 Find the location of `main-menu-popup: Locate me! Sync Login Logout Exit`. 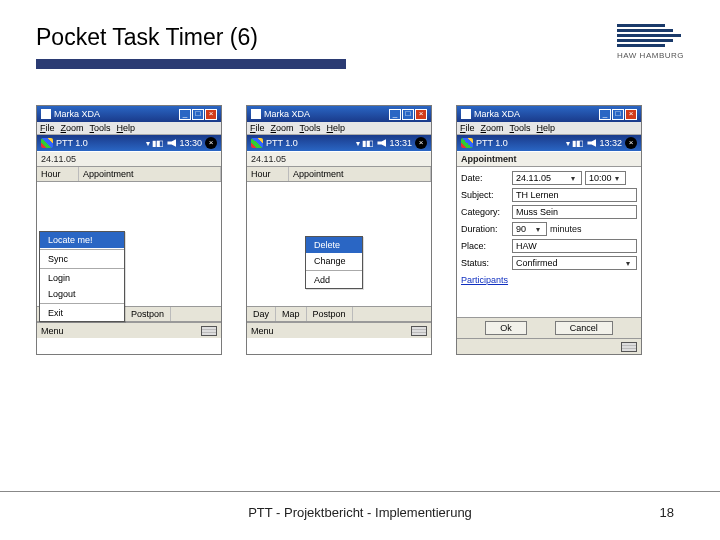

main-menu-popup: Locate me! Sync Login Logout Exit is located at coordinates (82, 276).